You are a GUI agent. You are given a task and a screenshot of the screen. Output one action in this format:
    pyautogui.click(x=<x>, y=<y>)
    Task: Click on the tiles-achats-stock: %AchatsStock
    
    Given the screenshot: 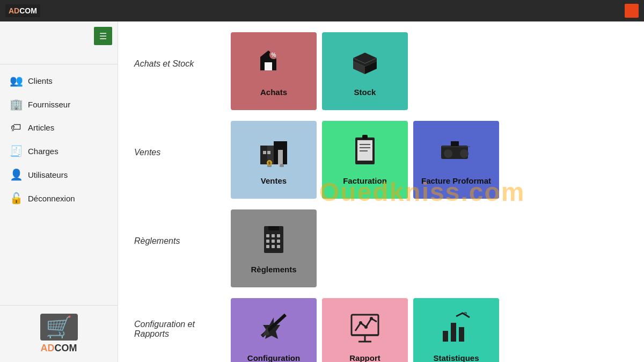 What is the action you would take?
    pyautogui.click(x=319, y=71)
    